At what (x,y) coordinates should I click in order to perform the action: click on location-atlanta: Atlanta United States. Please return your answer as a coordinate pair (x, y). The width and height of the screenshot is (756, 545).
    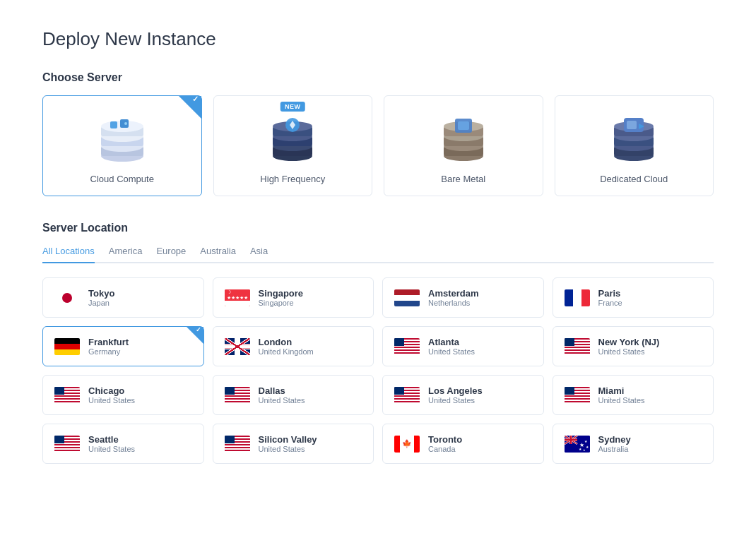
    Looking at the image, I should click on (463, 346).